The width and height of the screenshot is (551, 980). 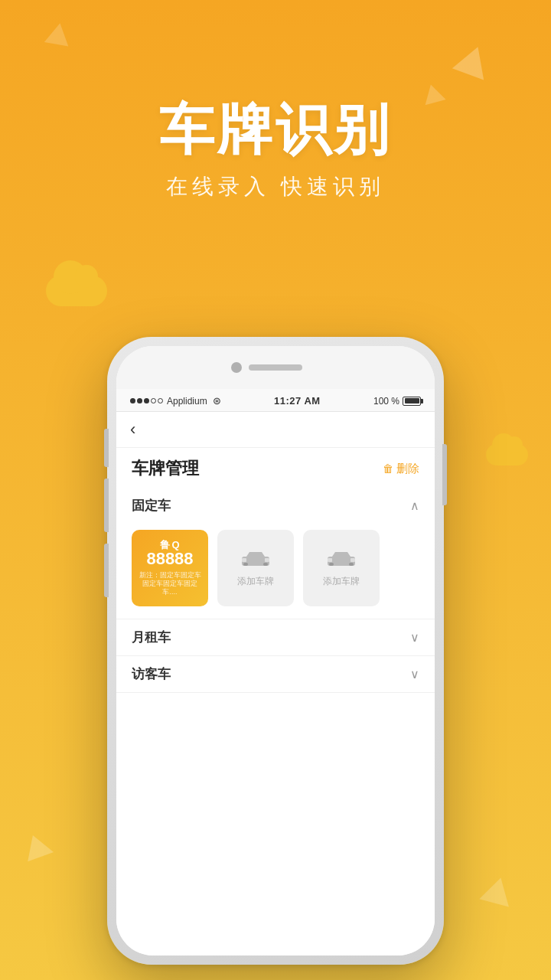 What do you see at coordinates (386, 401) in the screenshot?
I see `battery-percent: 100 %` at bounding box center [386, 401].